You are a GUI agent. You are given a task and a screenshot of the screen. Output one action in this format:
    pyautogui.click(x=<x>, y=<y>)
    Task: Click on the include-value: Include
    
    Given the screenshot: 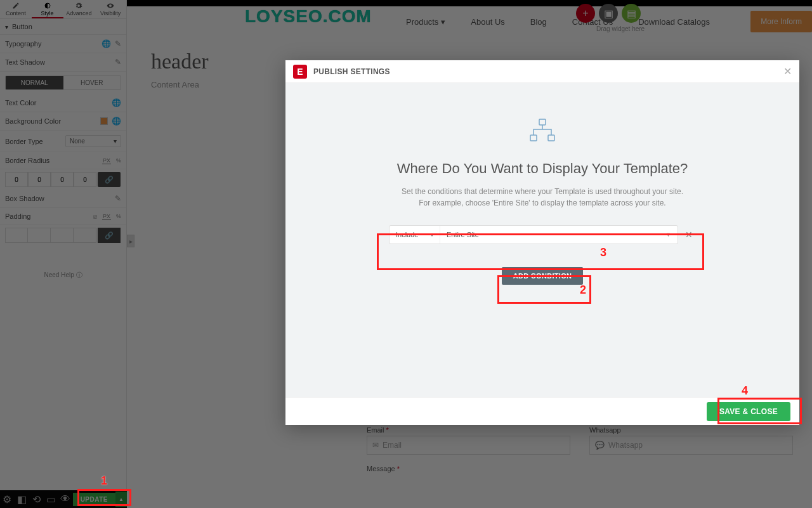 What is the action you would take?
    pyautogui.click(x=407, y=235)
    